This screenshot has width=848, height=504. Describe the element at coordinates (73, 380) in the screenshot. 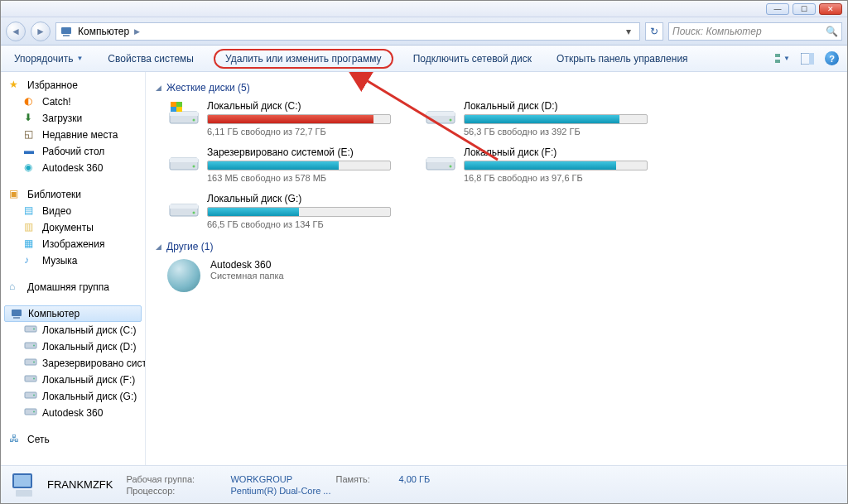

I see `sidebar-drive-item: Локальный диск (F:)` at that location.